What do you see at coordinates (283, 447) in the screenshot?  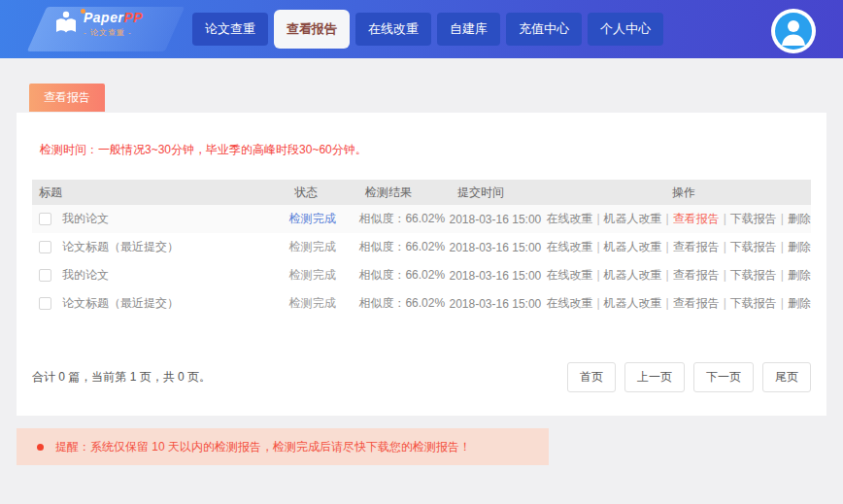 I see `retention-reminder: 提醒：系统仅保留 10 天以内的检测报告，检测完成后请尽快下载您的检测报告！` at bounding box center [283, 447].